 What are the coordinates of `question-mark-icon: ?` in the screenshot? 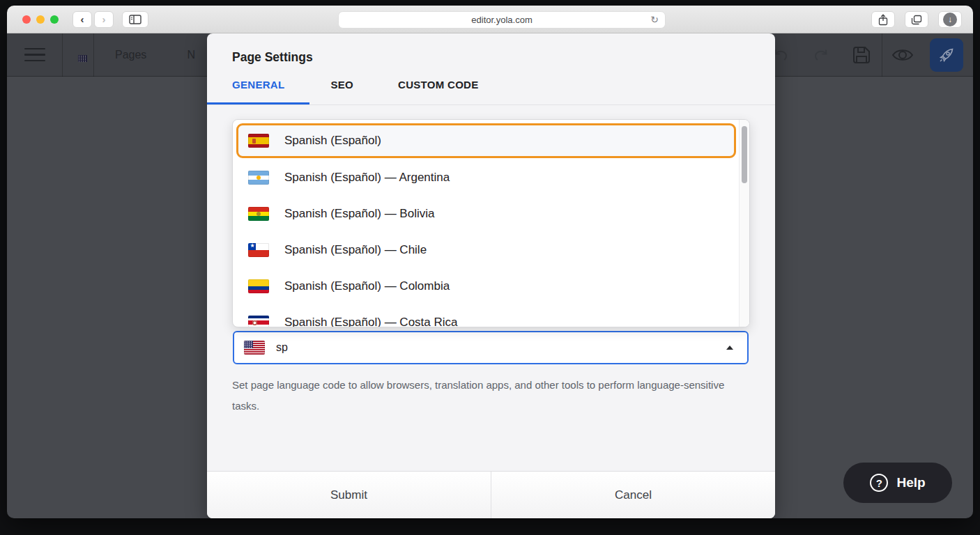 It's located at (879, 483).